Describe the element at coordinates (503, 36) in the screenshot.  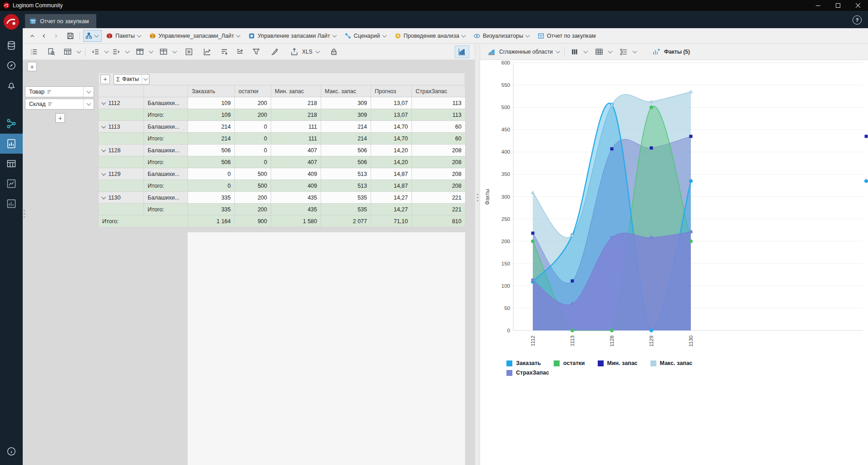
I see `breadcrumb-label: Визуализаторы` at that location.